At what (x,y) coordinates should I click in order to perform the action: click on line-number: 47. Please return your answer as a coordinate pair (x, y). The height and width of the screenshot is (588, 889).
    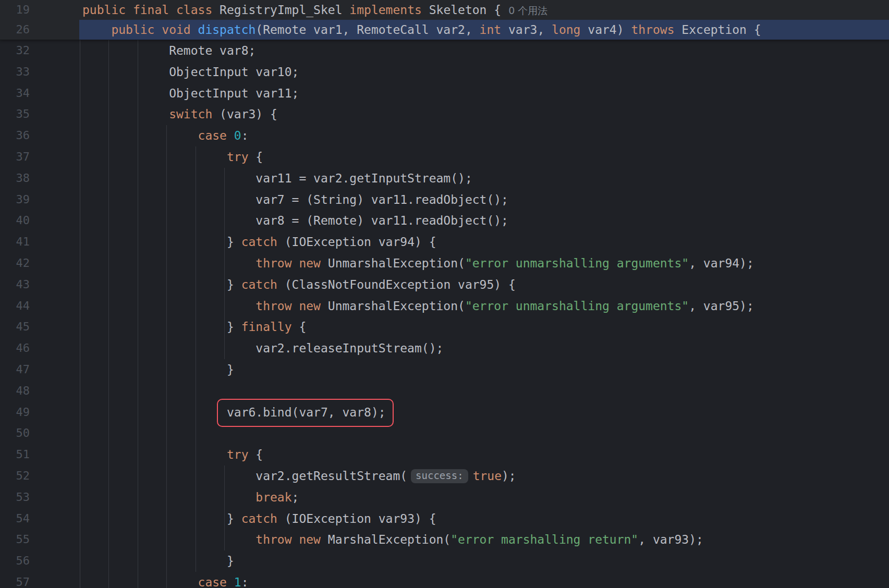
    Looking at the image, I should click on (40, 370).